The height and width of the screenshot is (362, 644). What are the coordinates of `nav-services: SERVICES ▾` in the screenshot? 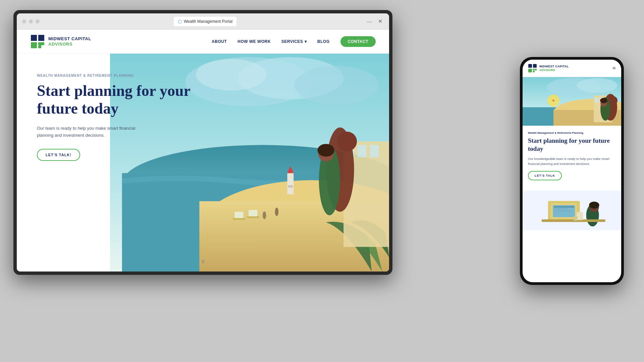 It's located at (294, 42).